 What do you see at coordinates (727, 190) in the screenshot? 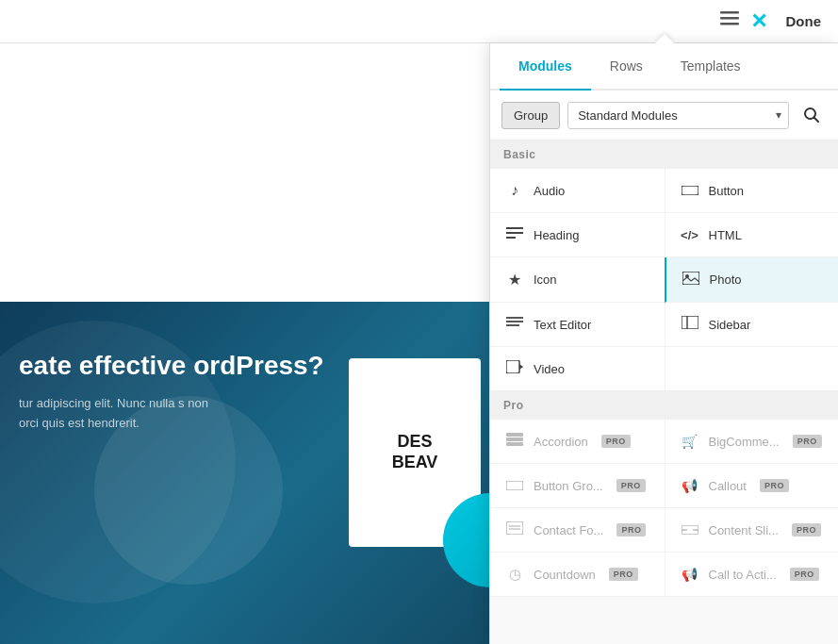
I see `module-button-label: Button` at bounding box center [727, 190].